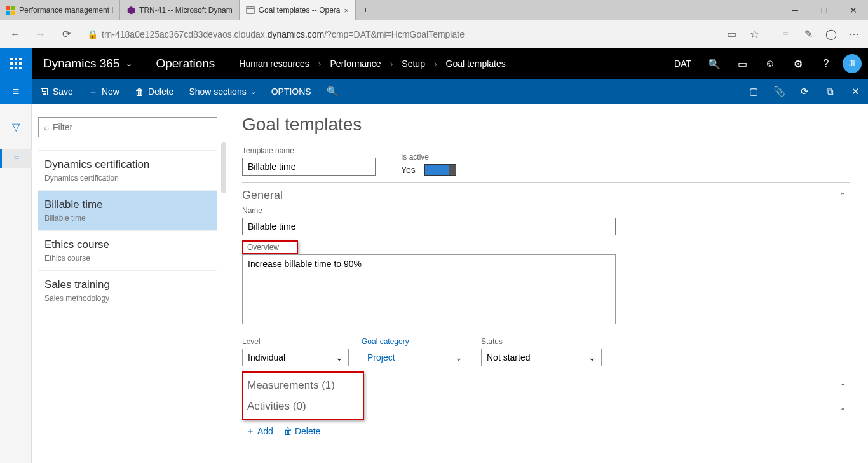 This screenshot has height=463, width=868. Describe the element at coordinates (429, 289) in the screenshot. I see `overview-textarea` at that location.